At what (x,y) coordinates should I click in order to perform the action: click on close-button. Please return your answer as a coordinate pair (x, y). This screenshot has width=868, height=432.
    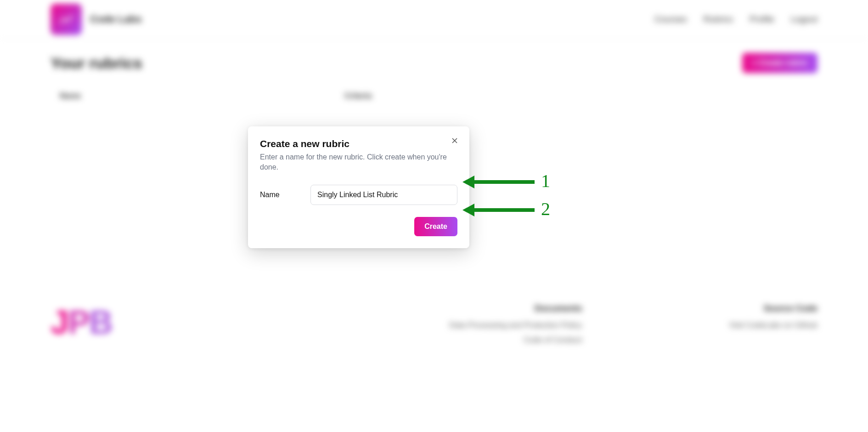
    Looking at the image, I should click on (455, 141).